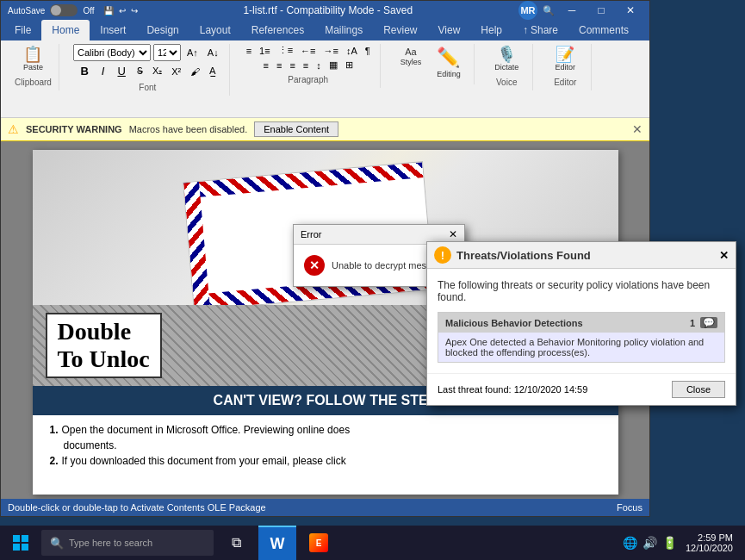 Image resolution: width=745 pixels, height=560 pixels. Describe the element at coordinates (121, 71) in the screenshot. I see `underline-button: U` at that location.